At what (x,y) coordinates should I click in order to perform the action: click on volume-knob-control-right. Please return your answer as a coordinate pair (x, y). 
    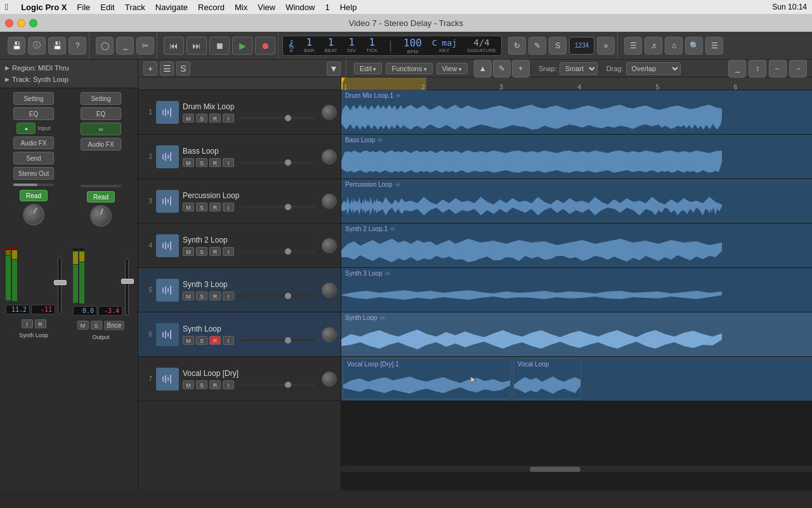
    Looking at the image, I should click on (100, 216).